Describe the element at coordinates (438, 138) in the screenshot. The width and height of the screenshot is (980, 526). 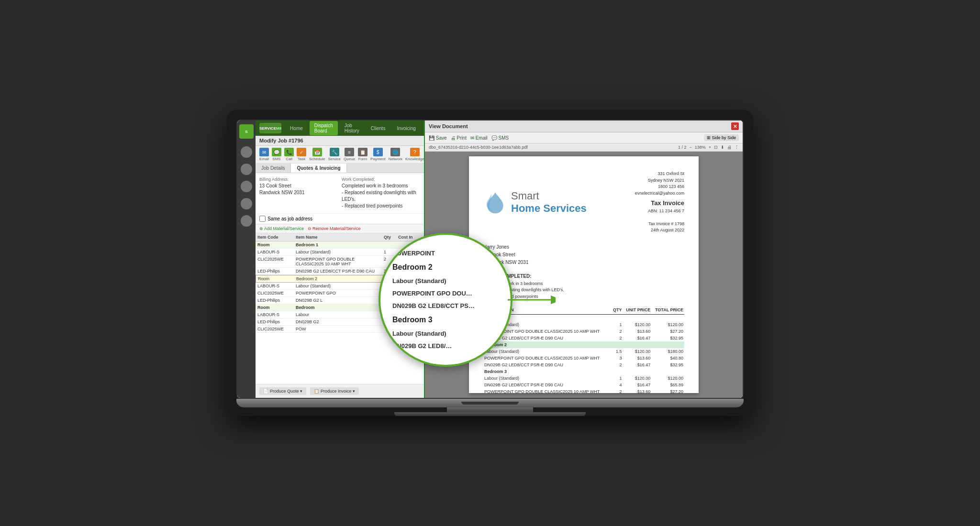
I see `pdf-save-btn: 💾 Save` at that location.